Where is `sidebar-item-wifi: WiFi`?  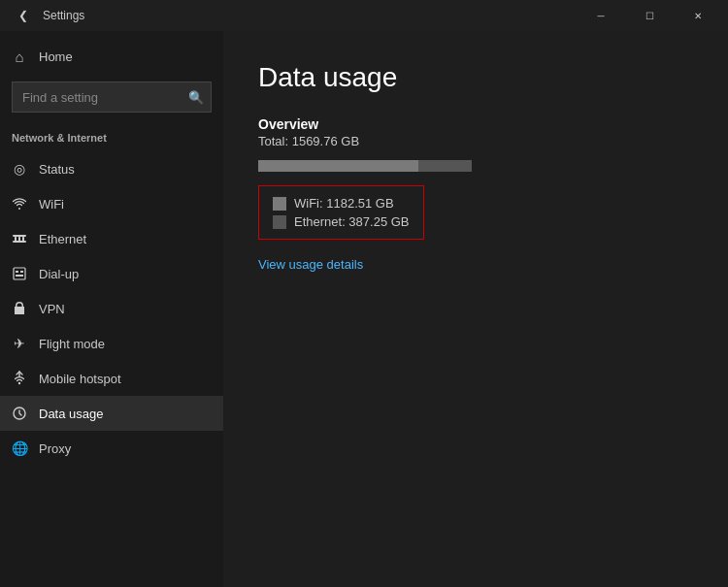 sidebar-item-wifi: WiFi is located at coordinates (112, 204).